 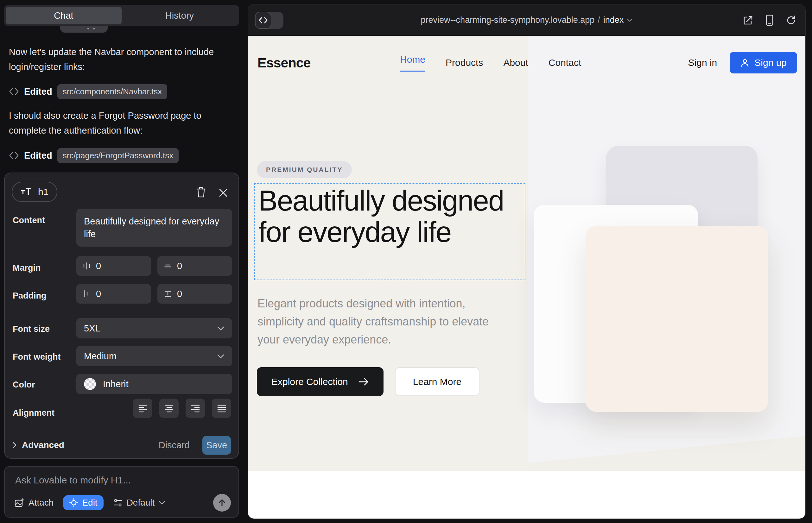 What do you see at coordinates (122, 16) in the screenshot?
I see `chat-history-tabbar: Chat History` at bounding box center [122, 16].